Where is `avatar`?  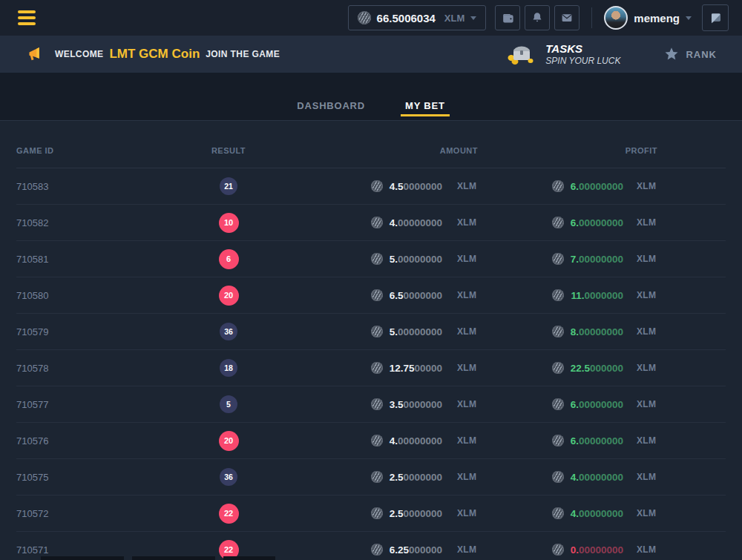 avatar is located at coordinates (616, 18).